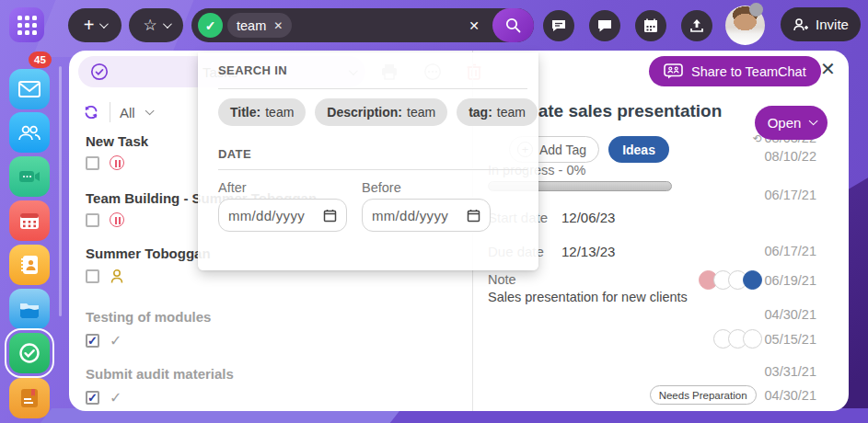  What do you see at coordinates (27, 25) in the screenshot?
I see `app-launcher-button` at bounding box center [27, 25].